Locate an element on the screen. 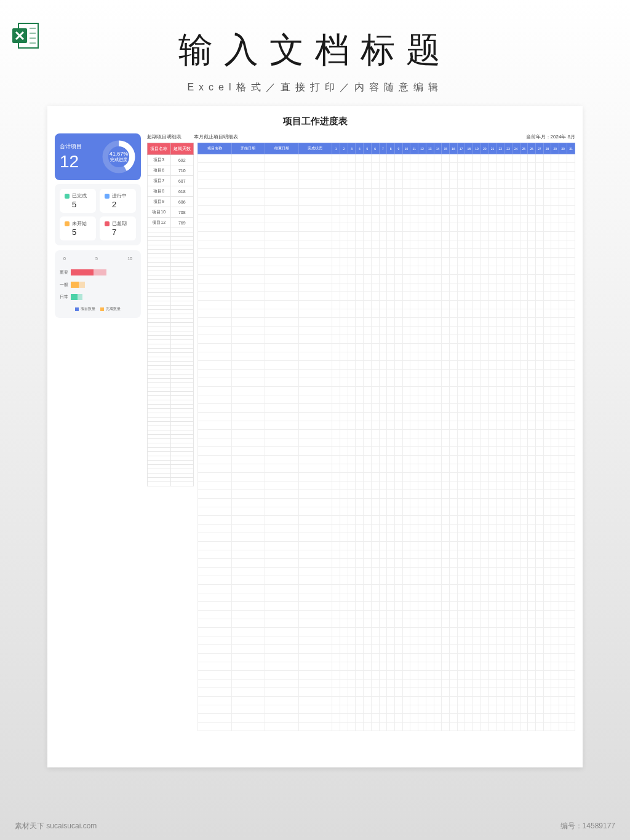 The height and width of the screenshot is (840, 630). doc-title: 项目工作进度表 is located at coordinates (315, 122).